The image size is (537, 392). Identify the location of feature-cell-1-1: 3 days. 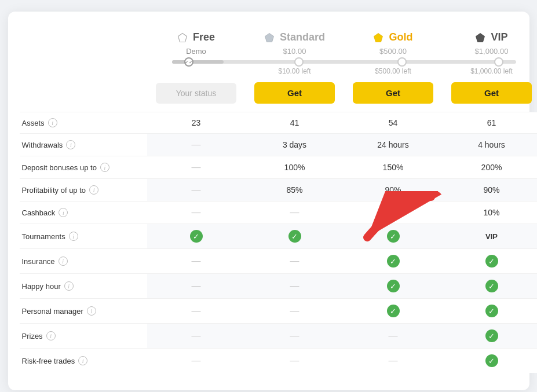
(295, 145).